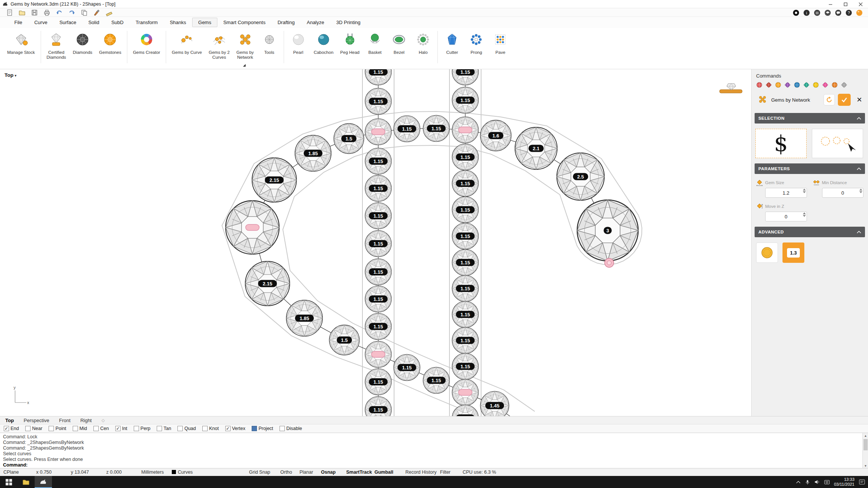  I want to click on toggle-smarttrack: SmartTrack, so click(359, 472).